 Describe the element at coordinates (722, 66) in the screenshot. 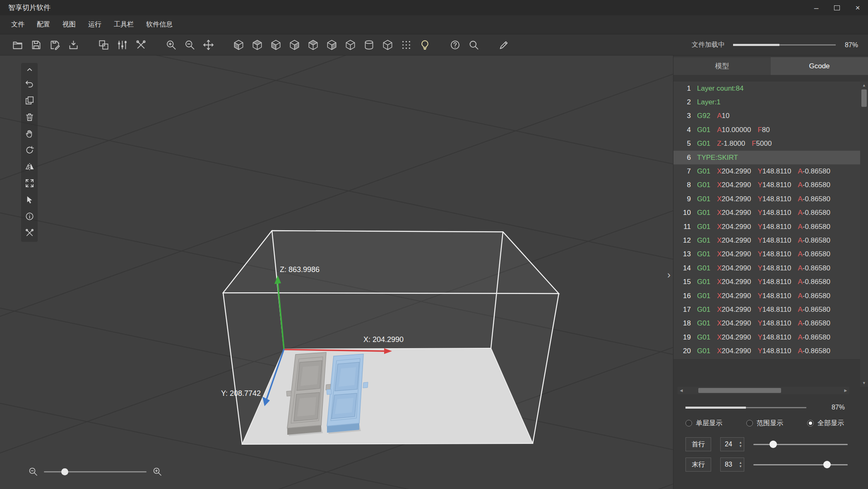

I see `tab-model: 模型` at that location.